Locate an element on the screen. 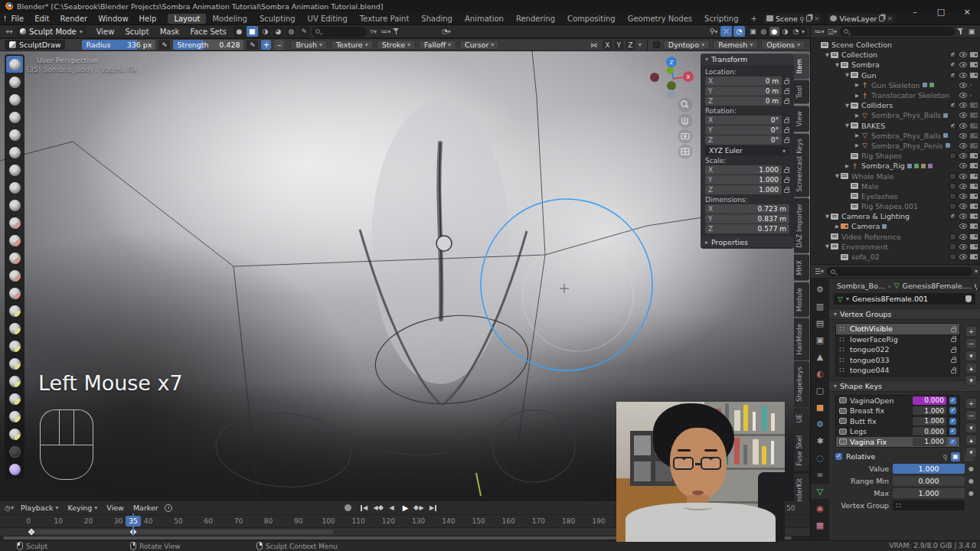 The width and height of the screenshot is (980, 551). workspace-tab-modeling: Modeling is located at coordinates (230, 18).